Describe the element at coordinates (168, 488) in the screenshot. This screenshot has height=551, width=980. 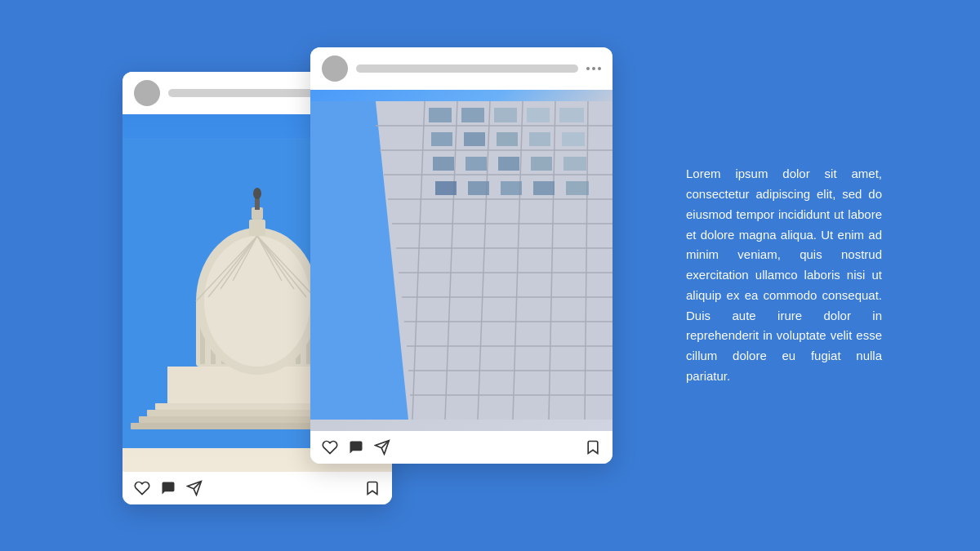
I see `comment-icon-back` at that location.